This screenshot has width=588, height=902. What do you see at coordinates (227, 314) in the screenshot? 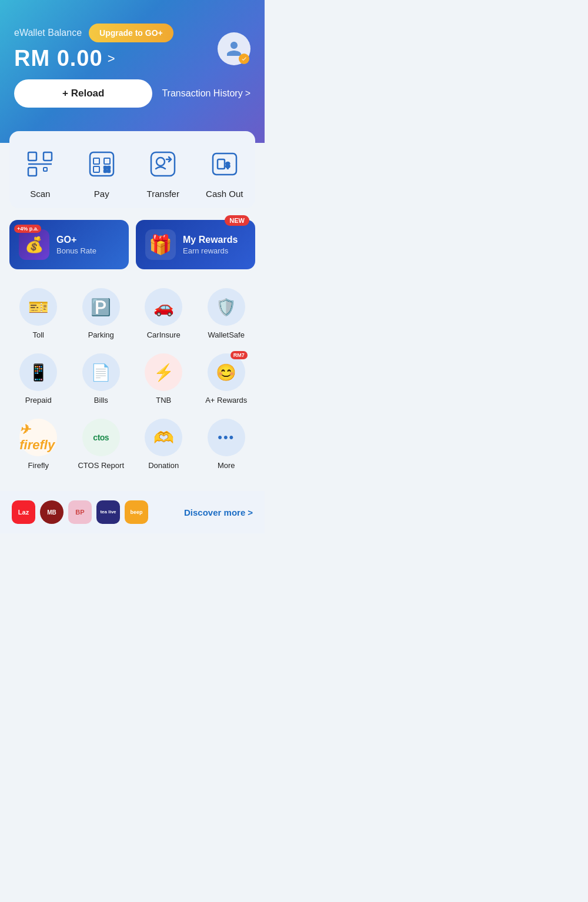
I see `service-walletsafe: 🛡️ WalletSafe` at bounding box center [227, 314].